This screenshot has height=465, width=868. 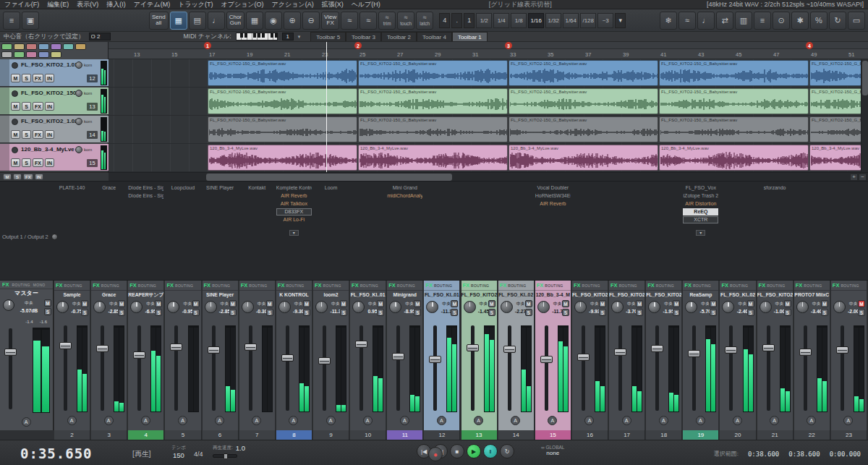 I want to click on select-tool-icon, so click(x=43, y=46).